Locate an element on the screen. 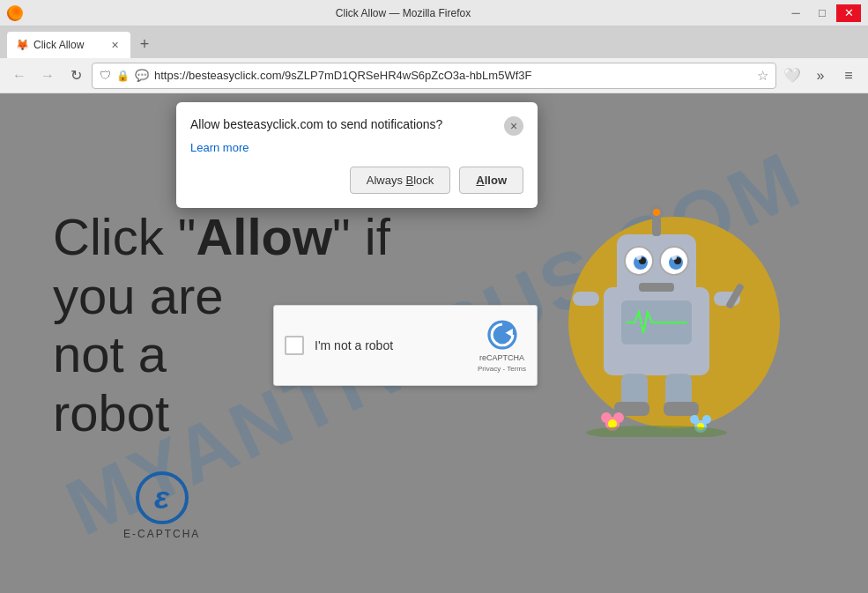  tab-title: Click Allow is located at coordinates (68, 45).